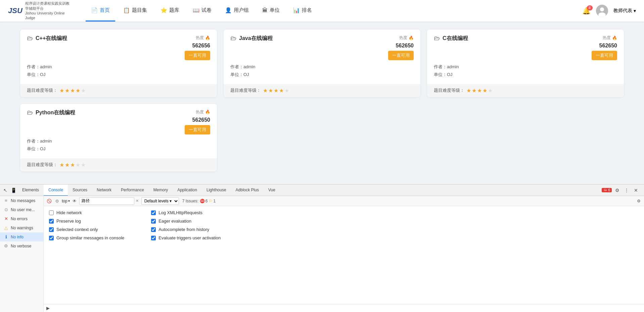 Image resolution: width=644 pixels, height=312 pixels. Describe the element at coordinates (202, 11) in the screenshot. I see `nav-item-试卷: 📖试卷` at that location.